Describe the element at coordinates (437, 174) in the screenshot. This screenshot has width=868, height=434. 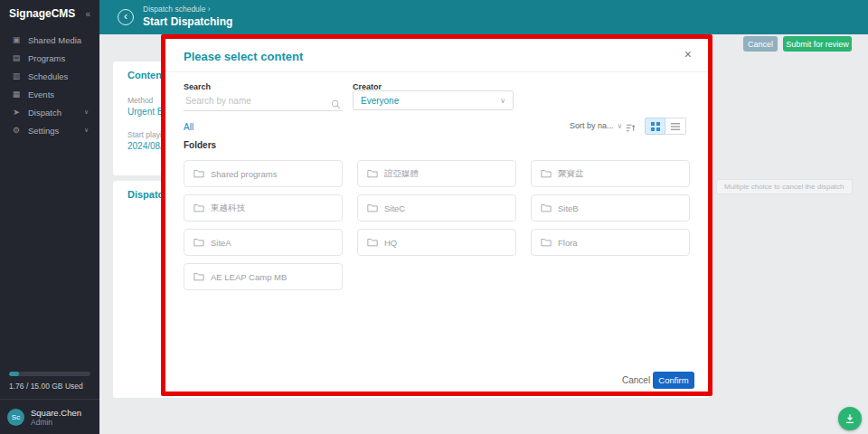
I see `folder-card: 誼亞媒體` at that location.